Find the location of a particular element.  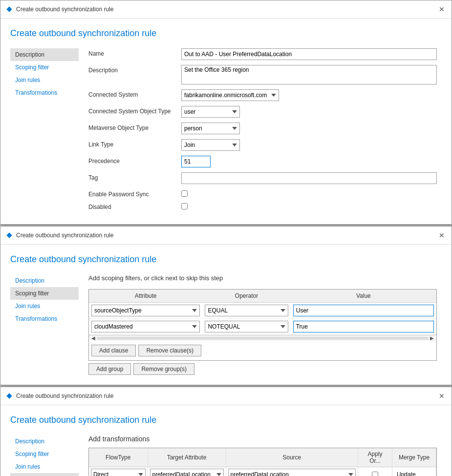

sidebar-item-join-rules-2: Join rules is located at coordinates (44, 306).